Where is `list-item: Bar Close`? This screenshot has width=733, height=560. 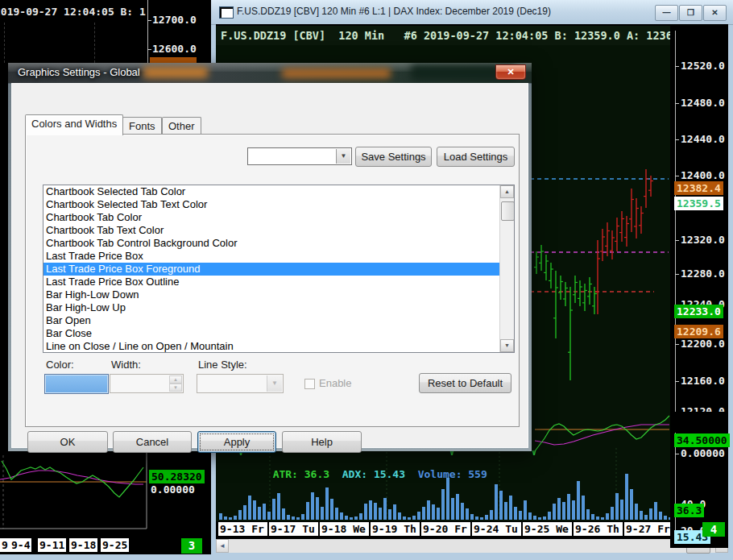 list-item: Bar Close is located at coordinates (279, 334).